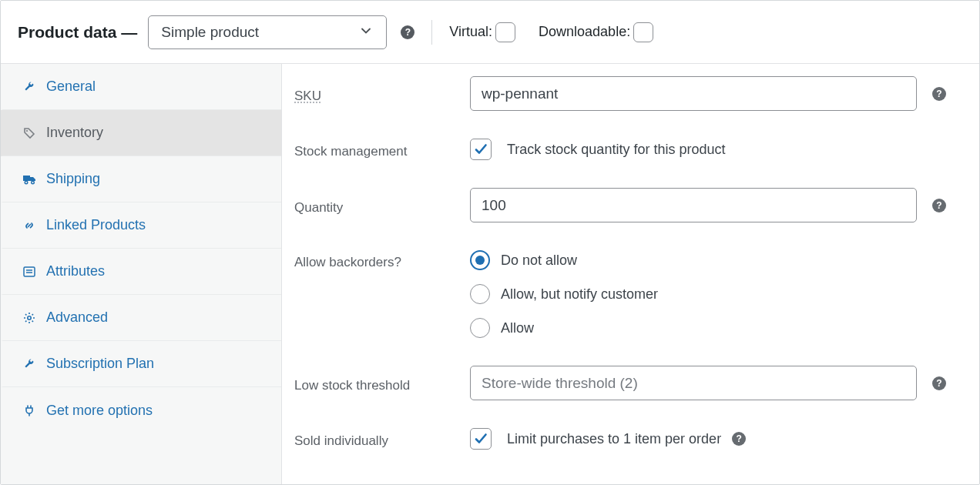 This screenshot has height=485, width=980. Describe the element at coordinates (382, 94) in the screenshot. I see `sku-label: SKU` at that location.